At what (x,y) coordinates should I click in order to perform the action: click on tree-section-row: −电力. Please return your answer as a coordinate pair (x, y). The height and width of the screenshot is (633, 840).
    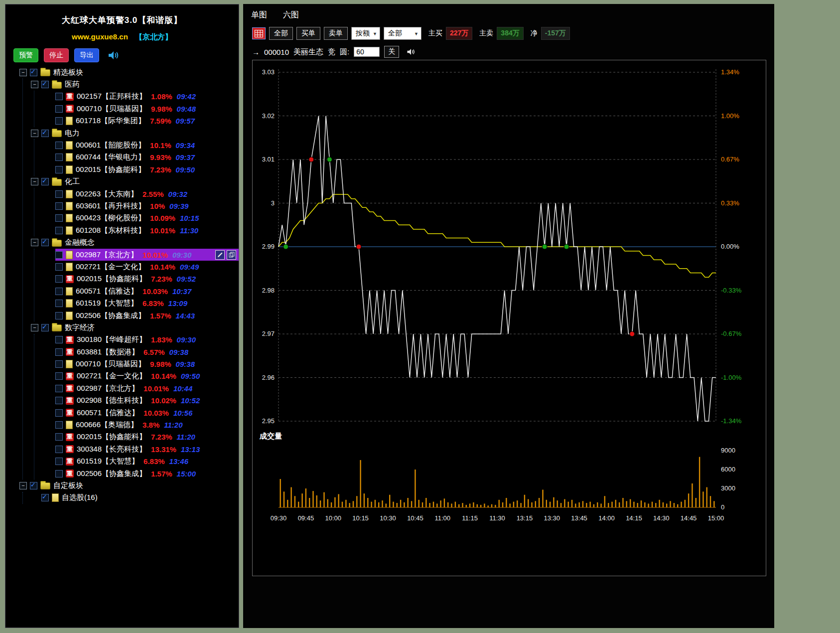
    Looking at the image, I should click on (131, 133).